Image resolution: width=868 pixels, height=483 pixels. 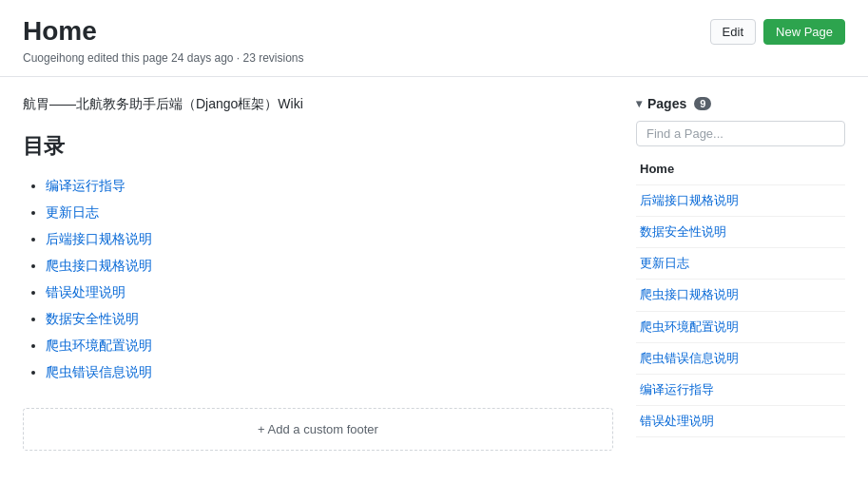 I want to click on custom-footer: + Add a custom footer, so click(x=318, y=430).